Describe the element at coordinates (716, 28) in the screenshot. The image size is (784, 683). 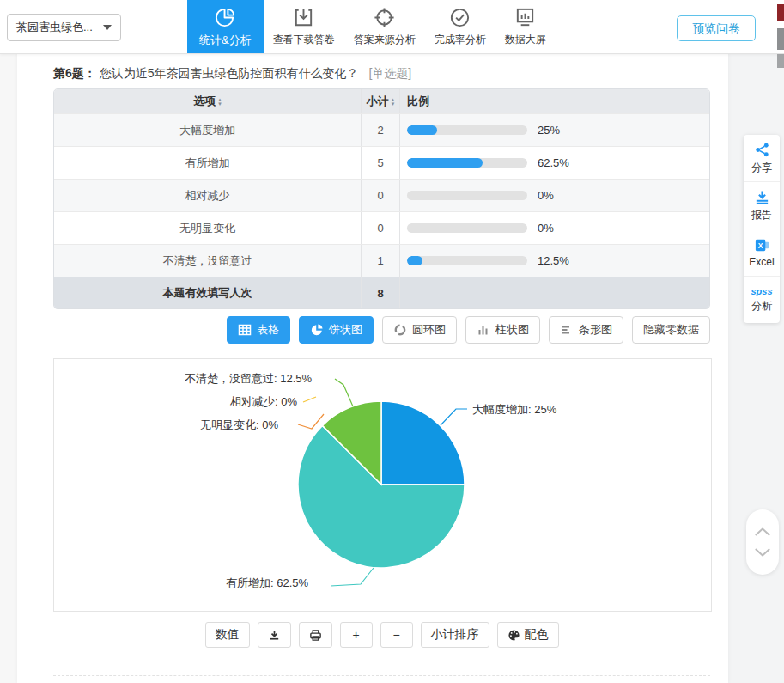
I see `preview-questionnaire-button: 预览问卷` at that location.